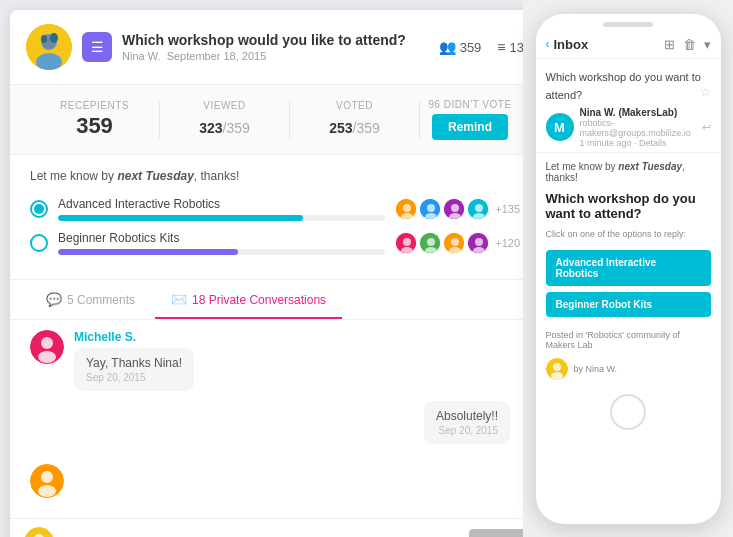 The width and height of the screenshot is (733, 537). What do you see at coordinates (39, 532) in the screenshot?
I see `reply-input-avatar` at bounding box center [39, 532].